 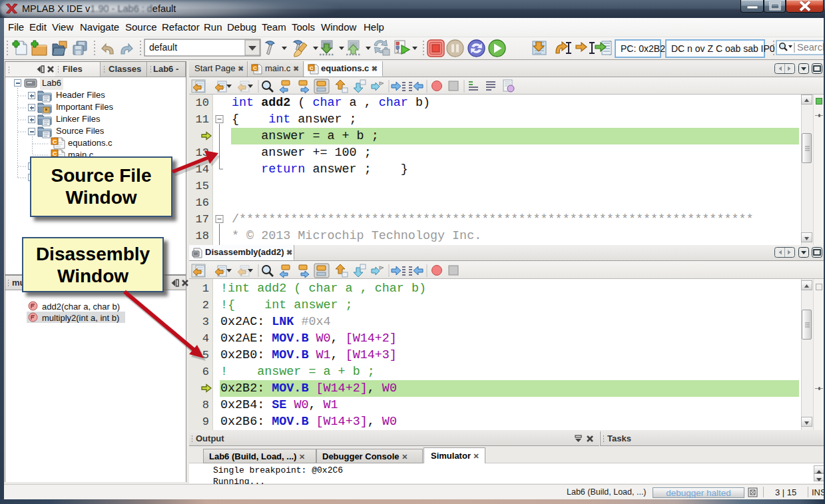 I want to click on svg-text: DC n ov Z C oab sab IP0, so click(x=723, y=49).